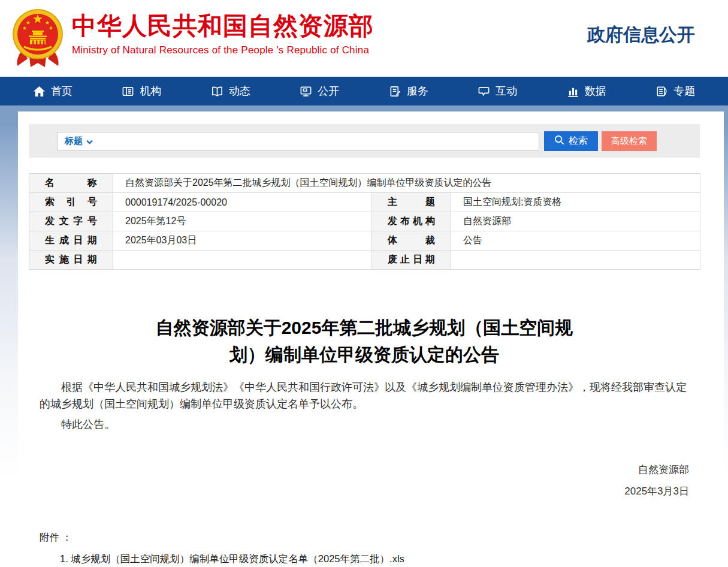  I want to click on meta-row-docno: 发文字号 2025年第12号 发布机构 自然资源部, so click(365, 222).